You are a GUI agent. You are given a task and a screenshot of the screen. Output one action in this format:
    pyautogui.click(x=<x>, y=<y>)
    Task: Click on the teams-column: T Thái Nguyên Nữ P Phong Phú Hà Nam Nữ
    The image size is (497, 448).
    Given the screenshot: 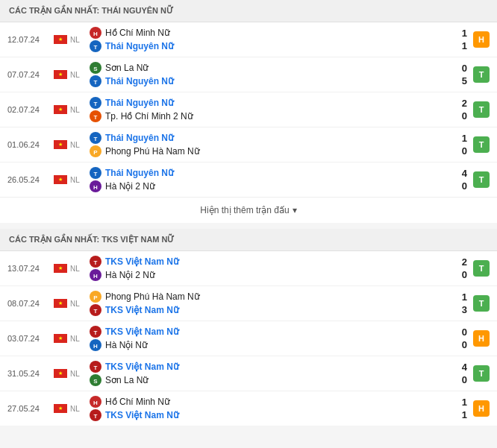 What is the action you would take?
    pyautogui.click(x=267, y=145)
    